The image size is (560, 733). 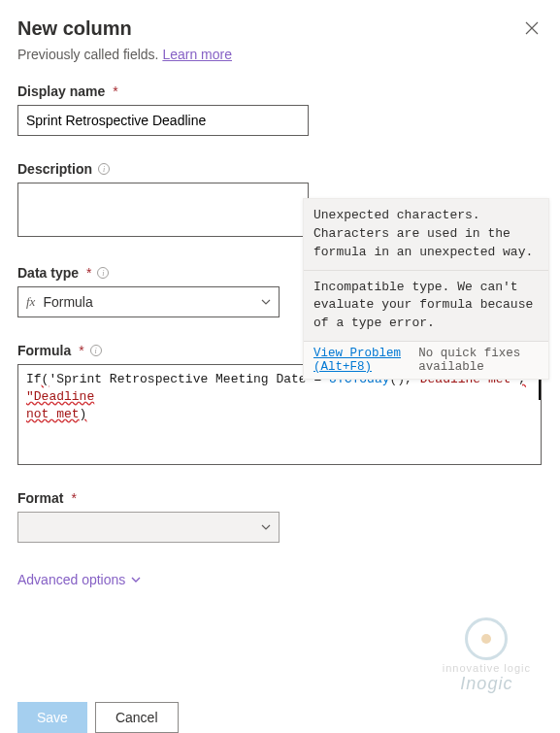 I want to click on logo-icon, so click(x=486, y=639).